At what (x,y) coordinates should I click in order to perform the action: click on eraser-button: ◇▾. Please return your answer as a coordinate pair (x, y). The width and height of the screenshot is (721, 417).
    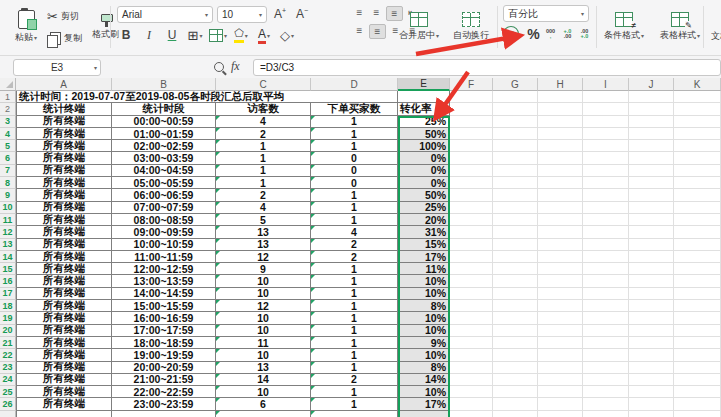
    Looking at the image, I should click on (287, 35).